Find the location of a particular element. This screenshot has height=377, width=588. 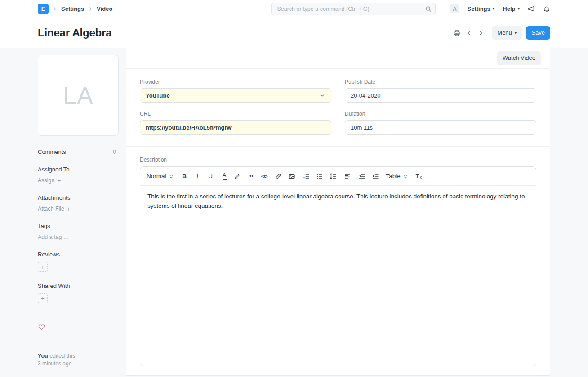

settings-menu: Settings ▾ is located at coordinates (481, 9).